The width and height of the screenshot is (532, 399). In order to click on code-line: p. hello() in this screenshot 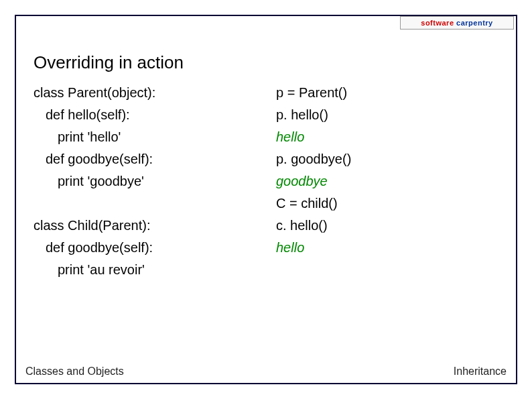, I will do `click(387, 115)`.